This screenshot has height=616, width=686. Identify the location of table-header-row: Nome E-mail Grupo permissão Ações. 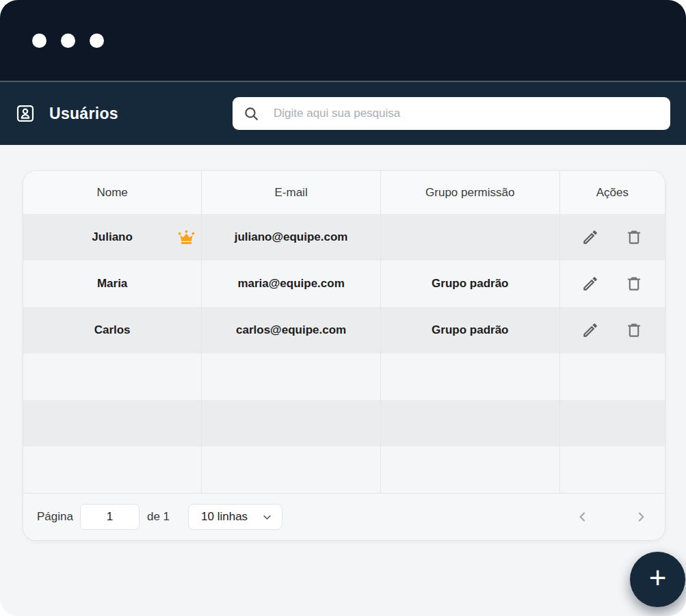
(344, 193).